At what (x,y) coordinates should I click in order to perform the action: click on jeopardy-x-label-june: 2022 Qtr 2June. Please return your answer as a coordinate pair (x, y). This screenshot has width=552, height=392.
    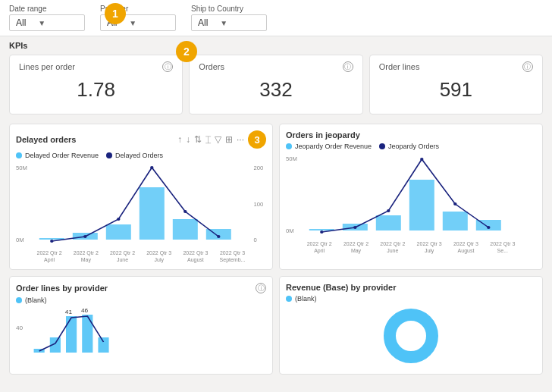
    Looking at the image, I should click on (393, 247).